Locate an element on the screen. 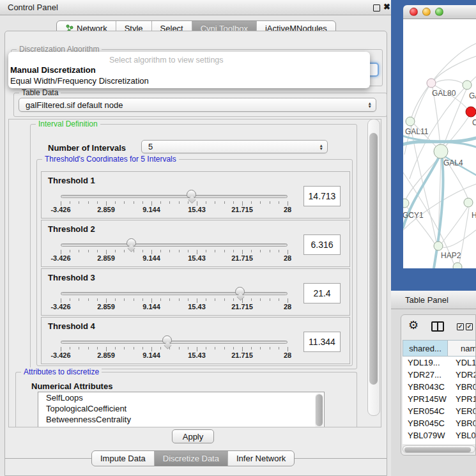 The image size is (476, 476). algorithm-popup-item: Equal Width/Frequency Discretization is located at coordinates (79, 81).